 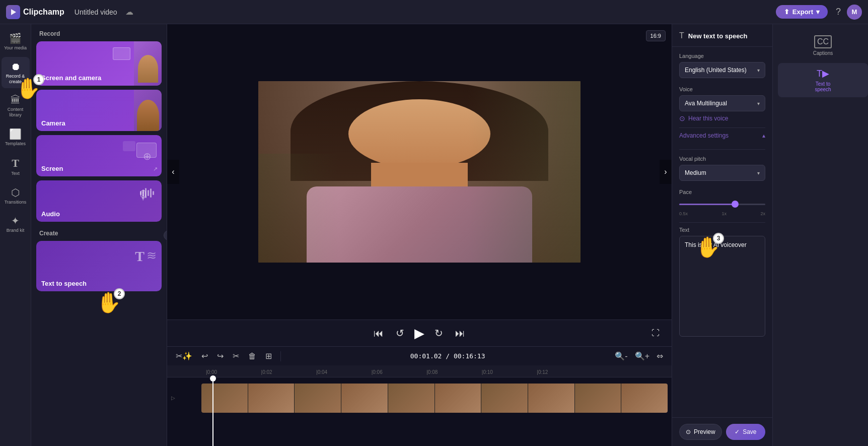 What do you see at coordinates (99, 63) in the screenshot?
I see `screen-camera-card: Screen and camera` at bounding box center [99, 63].